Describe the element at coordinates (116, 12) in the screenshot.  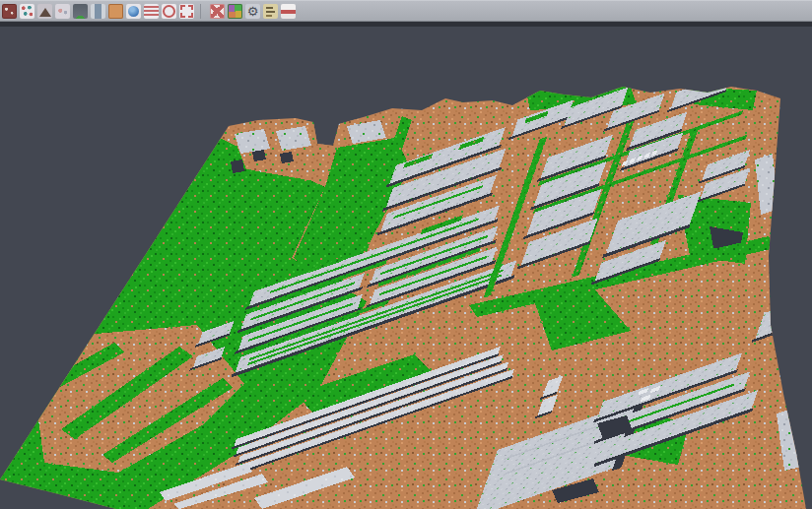
I see `orange-square-icon` at that location.